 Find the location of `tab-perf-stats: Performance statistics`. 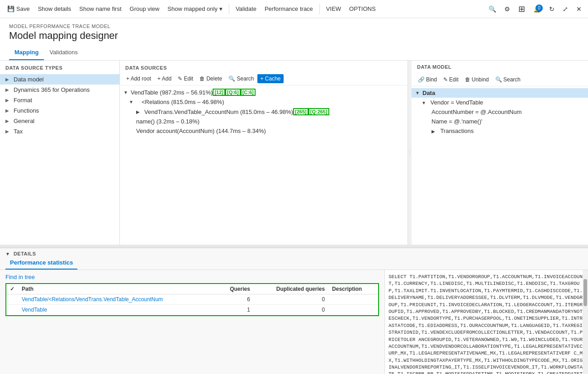

tab-perf-stats: Performance statistics is located at coordinates (42, 263).